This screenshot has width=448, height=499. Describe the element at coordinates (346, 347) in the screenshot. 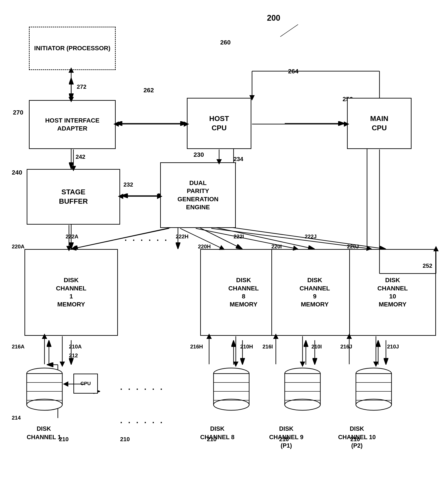

I see `ref-216j: 216J` at that location.